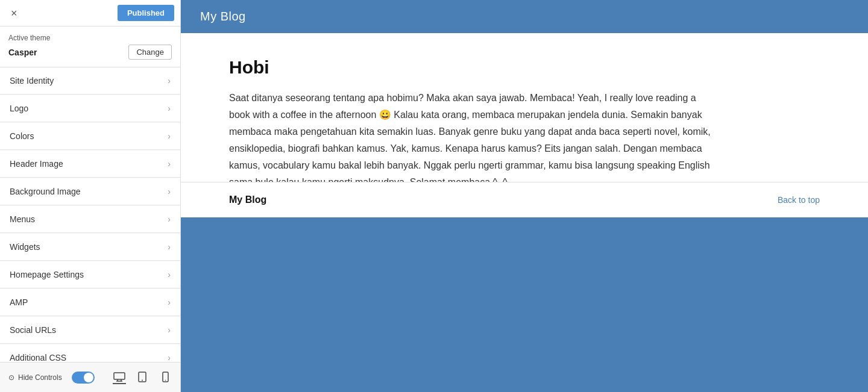  Describe the element at coordinates (90, 164) in the screenshot. I see `sidebar-item-header-image: Header Image›` at that location.